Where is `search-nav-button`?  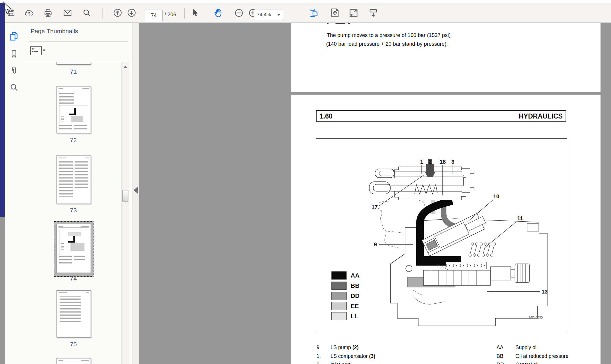 search-nav-button is located at coordinates (14, 87).